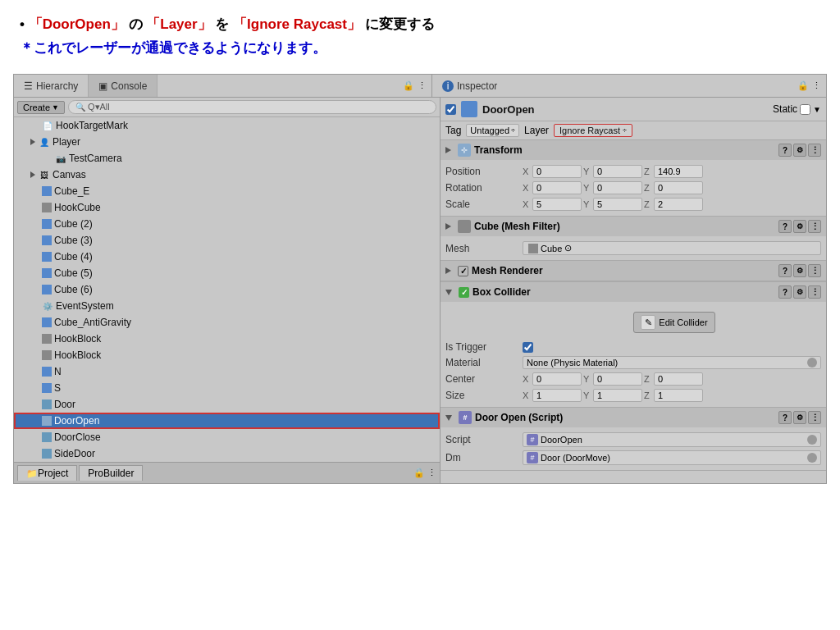 This screenshot has height=630, width=840. I want to click on center-axis: X Y Z, so click(672, 379).